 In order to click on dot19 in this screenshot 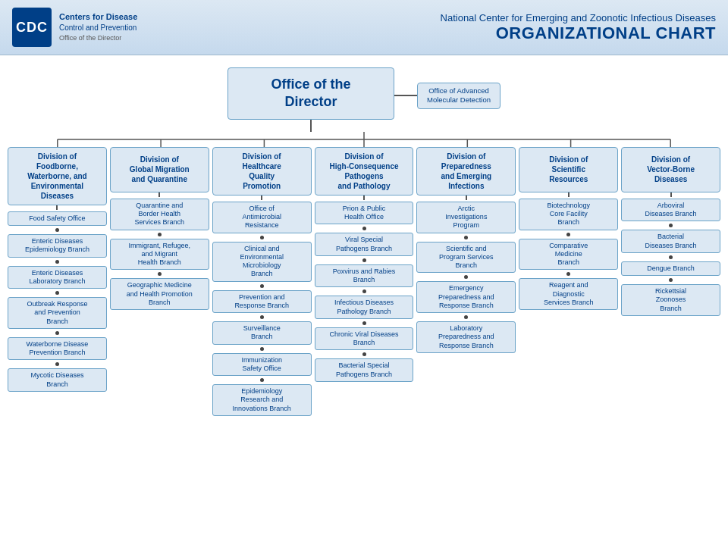, I will do `click(466, 277)`.